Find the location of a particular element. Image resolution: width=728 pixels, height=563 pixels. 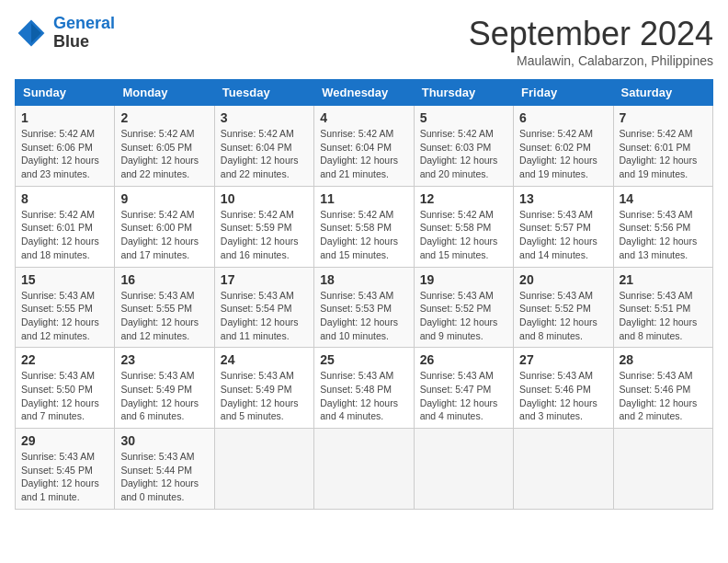

day-detail: Sunrise: 5:42 AMSunset: 6:02 PMDaylight:… is located at coordinates (559, 154).